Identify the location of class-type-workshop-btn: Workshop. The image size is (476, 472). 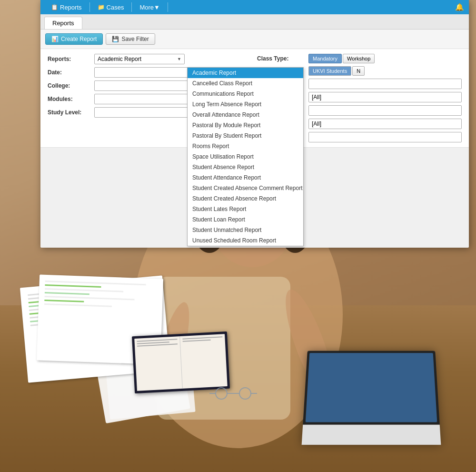
(359, 59).